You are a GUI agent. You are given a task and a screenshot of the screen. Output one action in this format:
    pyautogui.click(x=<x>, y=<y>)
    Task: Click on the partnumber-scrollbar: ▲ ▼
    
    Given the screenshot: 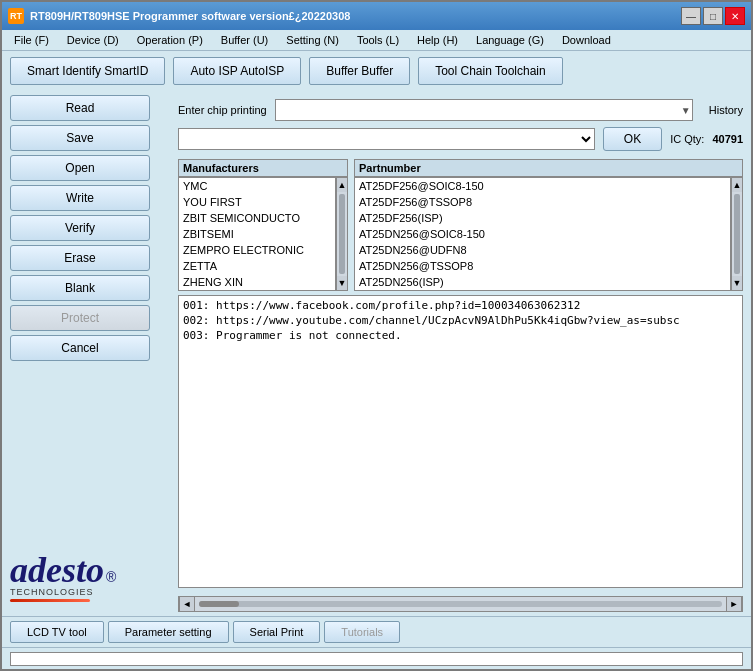 What is the action you would take?
    pyautogui.click(x=737, y=234)
    